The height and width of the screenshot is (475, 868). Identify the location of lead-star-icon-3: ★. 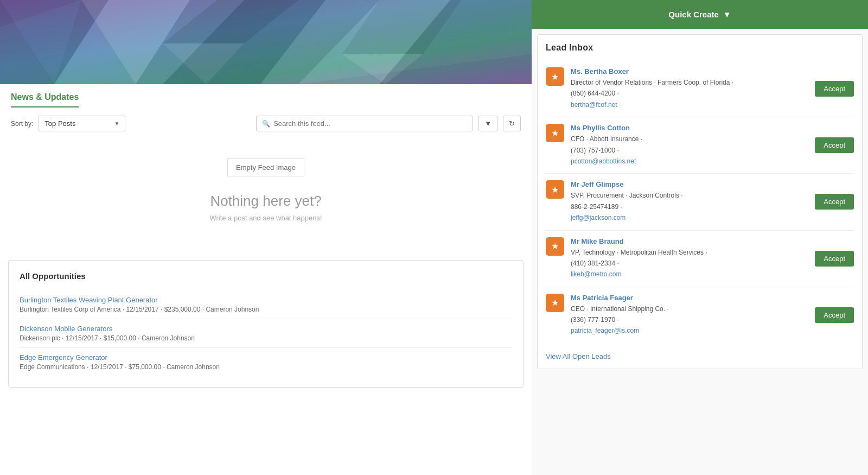
(555, 189).